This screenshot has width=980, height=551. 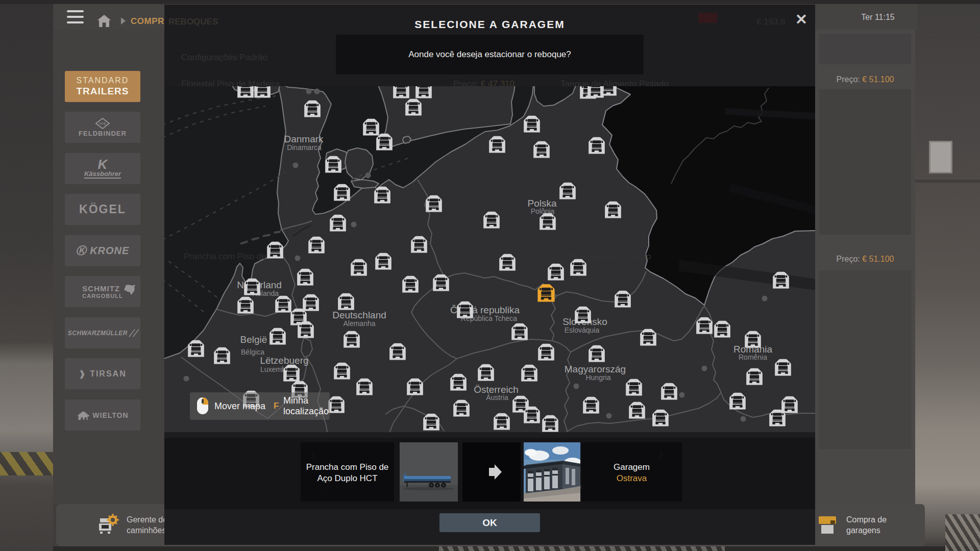 What do you see at coordinates (359, 315) in the screenshot?
I see `svg-text: Deutschland` at bounding box center [359, 315].